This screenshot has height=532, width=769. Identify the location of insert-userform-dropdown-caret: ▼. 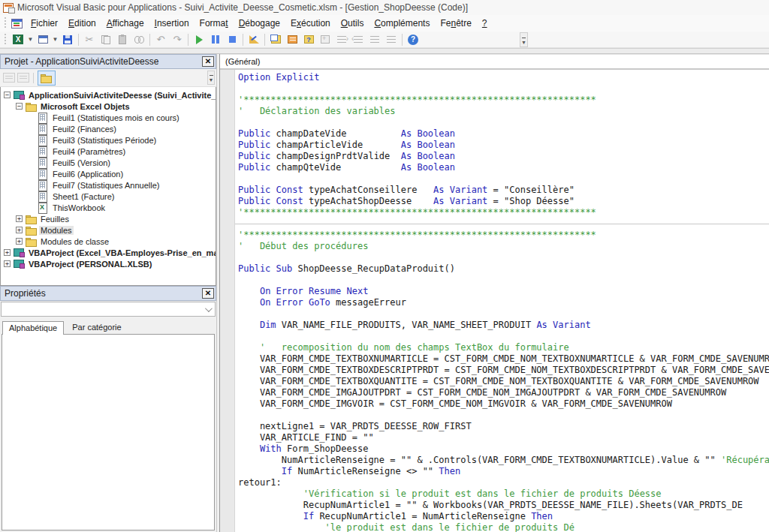
(56, 40).